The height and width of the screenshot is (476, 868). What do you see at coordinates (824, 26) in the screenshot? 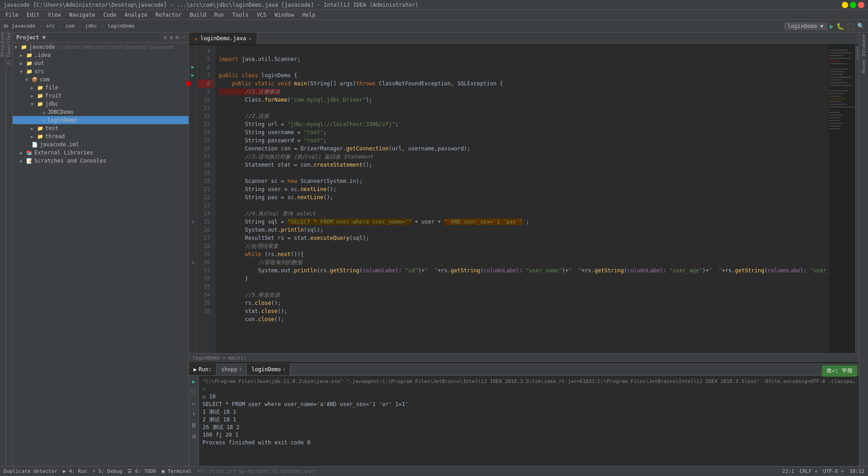
I see `toolbar-right: loginDemo ▼ ▶ 🐛 ⬛ 🔍` at bounding box center [824, 26].